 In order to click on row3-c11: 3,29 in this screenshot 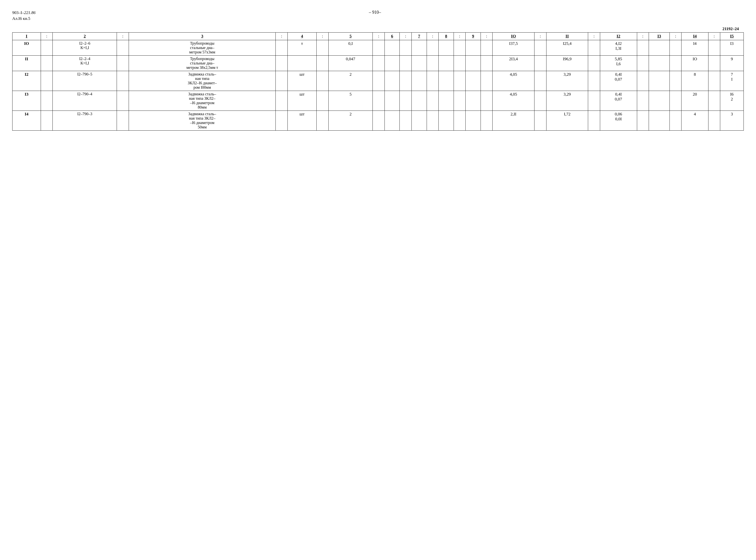, I will do `click(567, 81)`.